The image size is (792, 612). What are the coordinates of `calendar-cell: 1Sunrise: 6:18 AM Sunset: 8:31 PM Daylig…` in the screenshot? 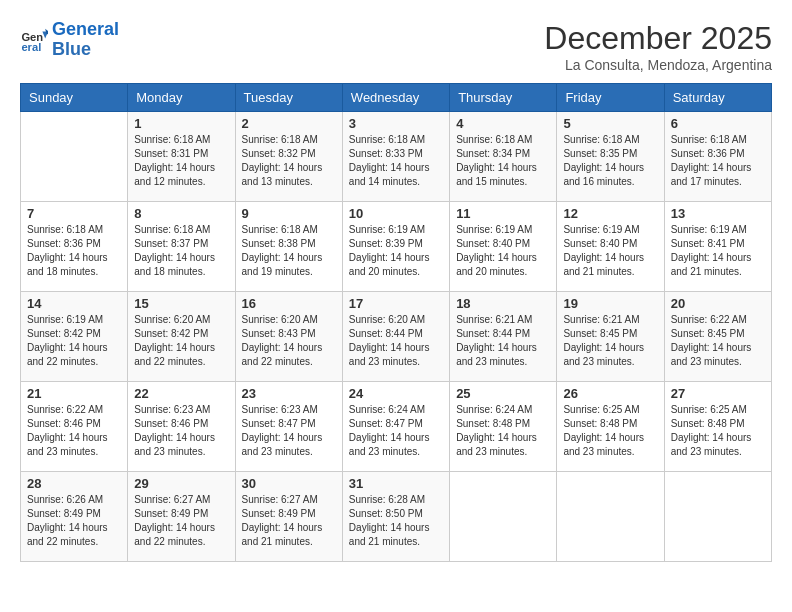 It's located at (182, 157).